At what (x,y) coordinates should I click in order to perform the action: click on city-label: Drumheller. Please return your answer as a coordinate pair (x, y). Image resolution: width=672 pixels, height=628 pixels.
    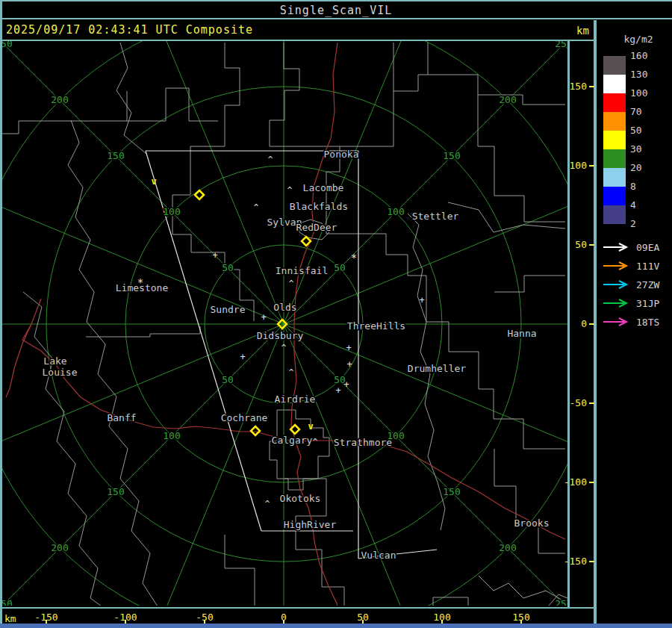
    Looking at the image, I should click on (437, 369).